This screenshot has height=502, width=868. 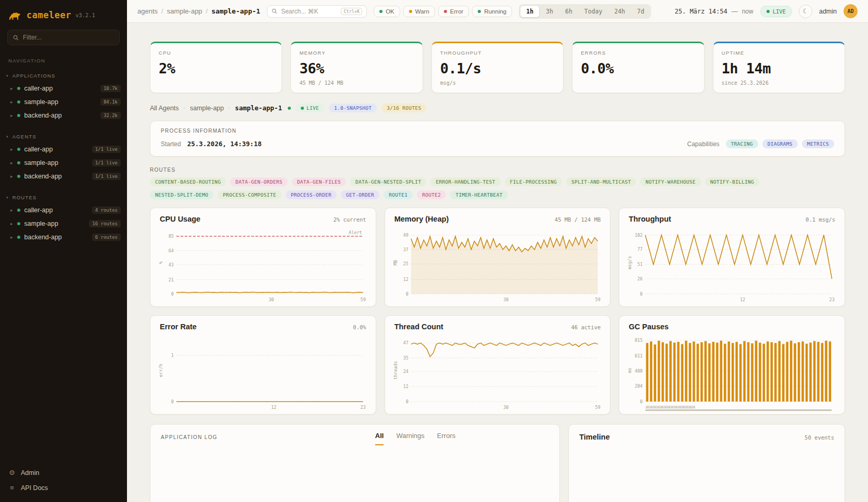 What do you see at coordinates (454, 11) in the screenshot?
I see `status-filter-error: Error` at bounding box center [454, 11].